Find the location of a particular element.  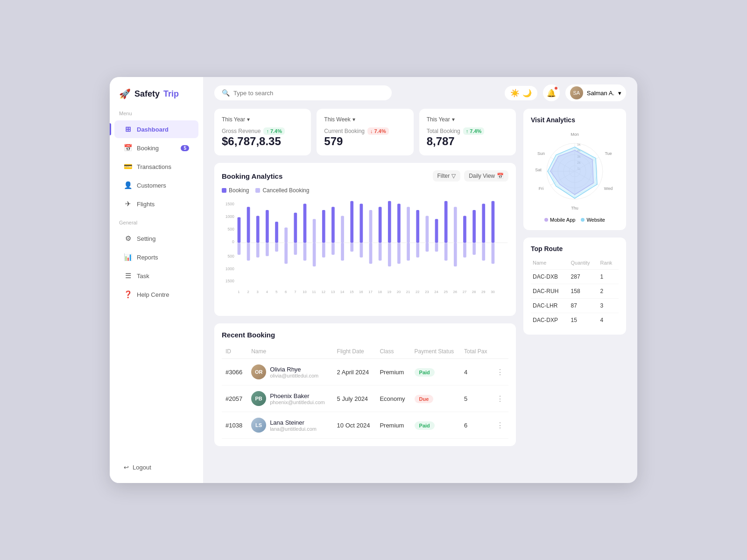

row-pax: 4 is located at coordinates (476, 372).